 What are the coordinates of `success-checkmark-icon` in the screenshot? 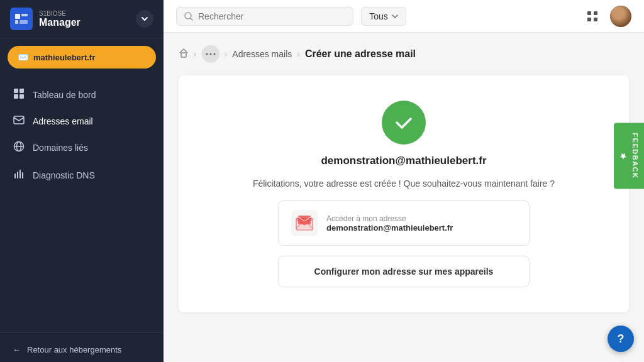 It's located at (404, 123).